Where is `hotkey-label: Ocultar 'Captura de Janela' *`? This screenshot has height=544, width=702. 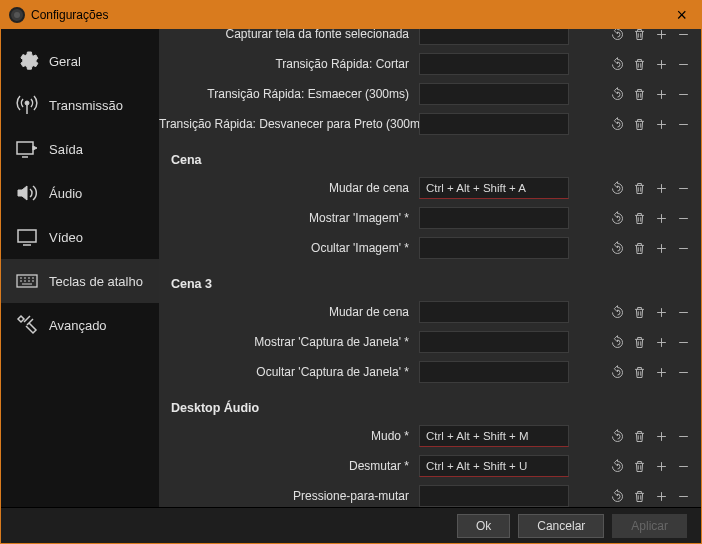
hotkey-label: Ocultar 'Captura de Janela' * is located at coordinates (289, 372).